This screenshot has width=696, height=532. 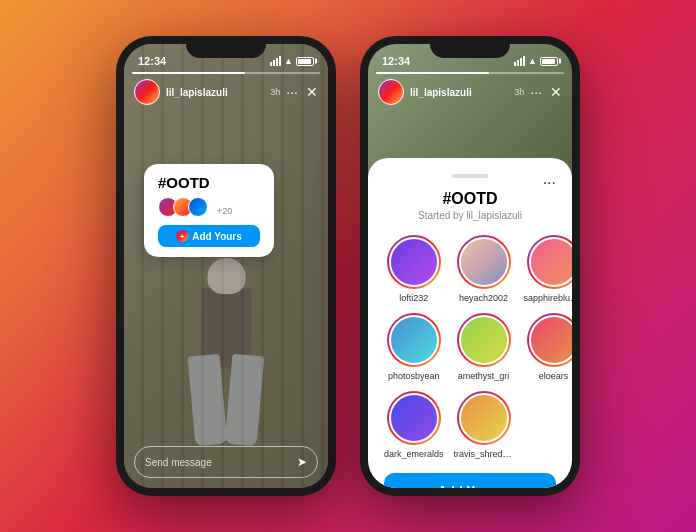 I want to click on grid-user-3: sapphireblues_19, so click(x=548, y=269).